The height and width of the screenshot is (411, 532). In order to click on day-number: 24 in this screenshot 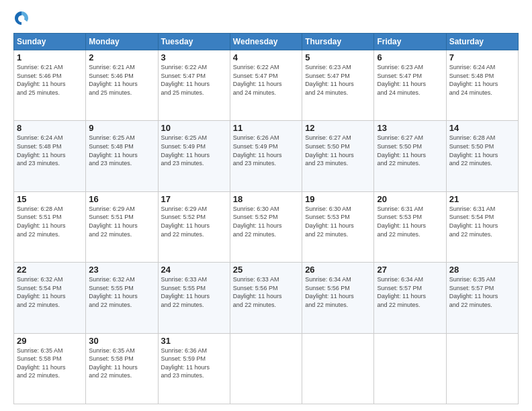, I will do `click(194, 270)`.